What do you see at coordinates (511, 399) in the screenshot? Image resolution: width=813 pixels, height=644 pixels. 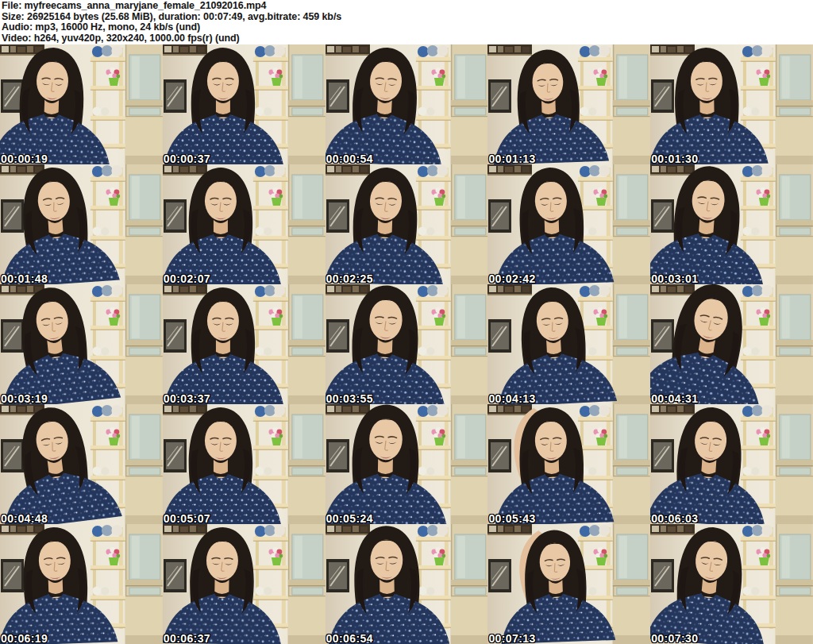 I see `timestamp-overlay: 00:04:13` at bounding box center [511, 399].